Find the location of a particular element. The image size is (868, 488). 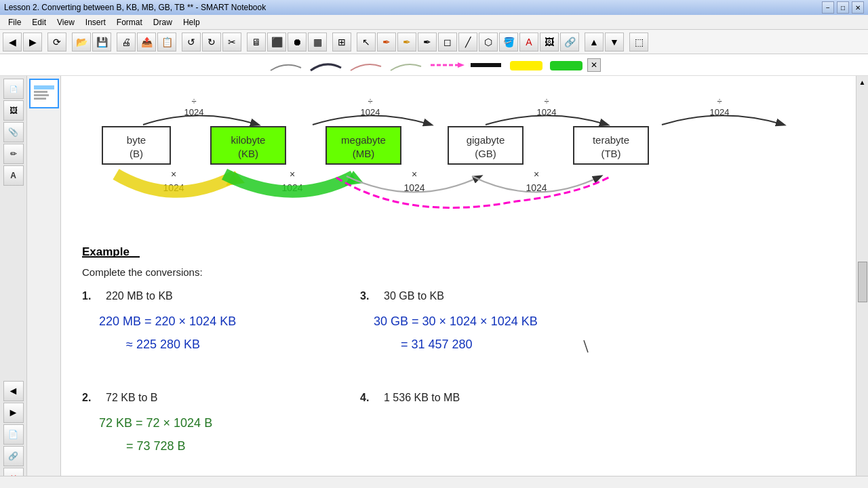

share-button: 📋 is located at coordinates (167, 42).